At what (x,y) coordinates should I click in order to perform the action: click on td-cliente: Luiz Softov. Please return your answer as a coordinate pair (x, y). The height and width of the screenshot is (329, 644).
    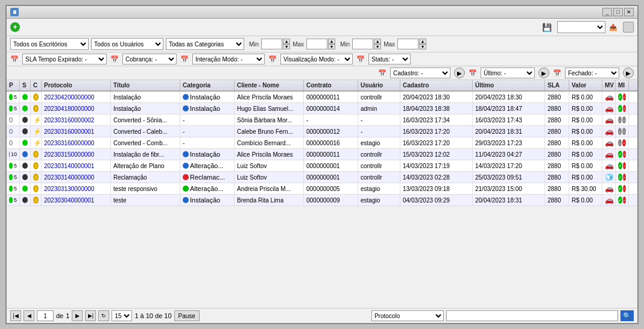
    Looking at the image, I should click on (269, 177).